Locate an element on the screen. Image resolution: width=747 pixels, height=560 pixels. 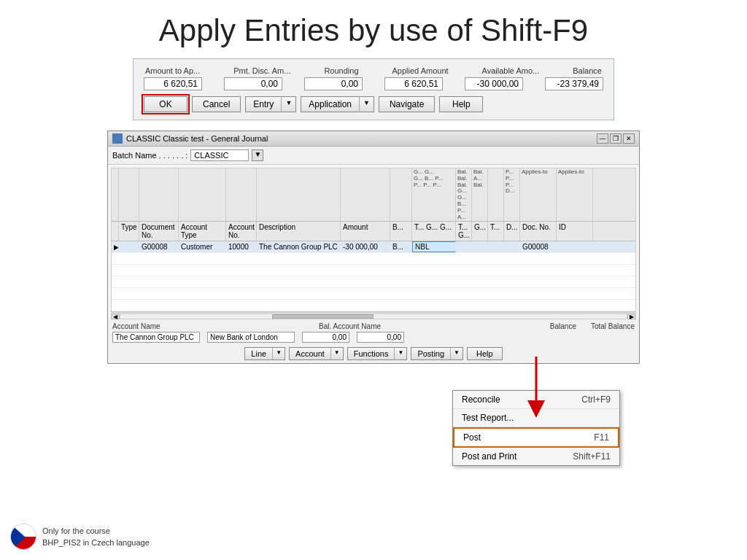
top-dialog: Amount to Ap... Pmt. Disc. Am... Roundin… is located at coordinates (374, 89).